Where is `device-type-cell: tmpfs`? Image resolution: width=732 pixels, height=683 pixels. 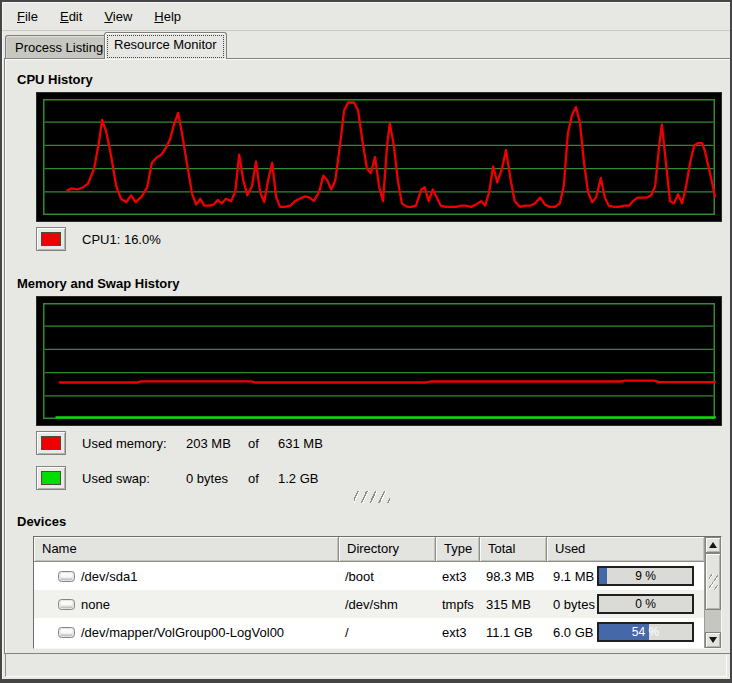
device-type-cell: tmpfs is located at coordinates (458, 604).